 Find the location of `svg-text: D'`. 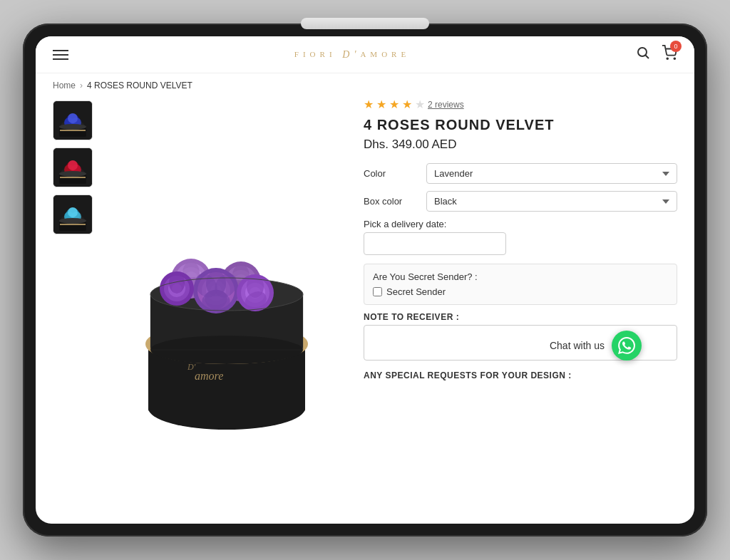

svg-text: D' is located at coordinates (191, 367).